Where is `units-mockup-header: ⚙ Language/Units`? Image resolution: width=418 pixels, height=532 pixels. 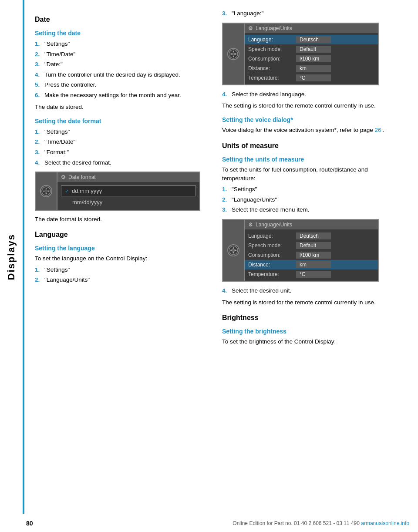 units-mockup-header: ⚙ Language/Units is located at coordinates (311, 225).